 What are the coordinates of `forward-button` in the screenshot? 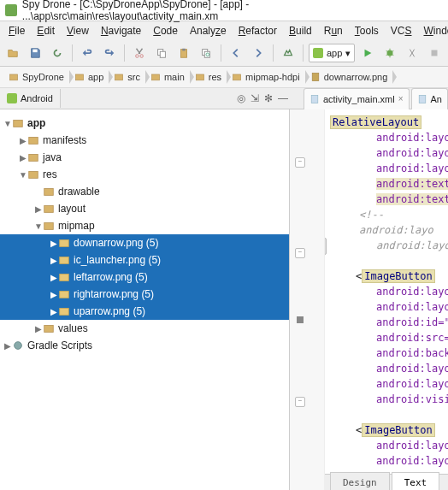 It's located at (258, 53).